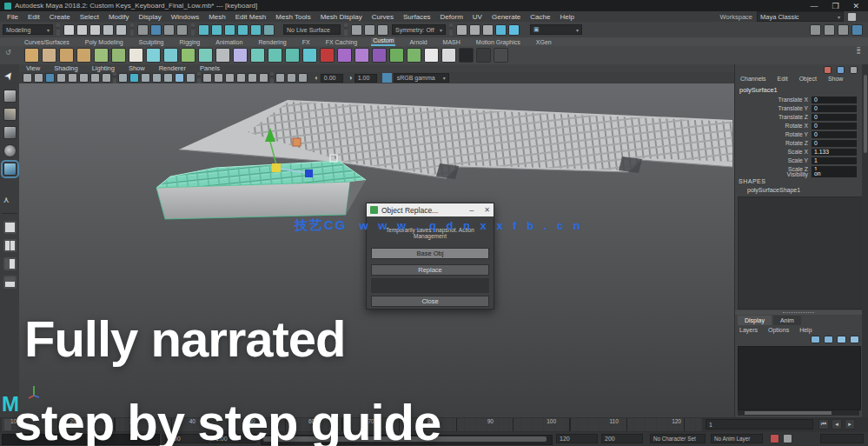  Describe the element at coordinates (169, 78) in the screenshot. I see `wireframe-icon` at that location.